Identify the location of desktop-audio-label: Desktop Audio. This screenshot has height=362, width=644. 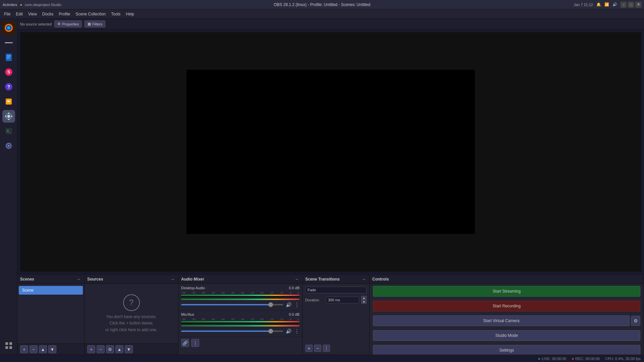
(193, 288).